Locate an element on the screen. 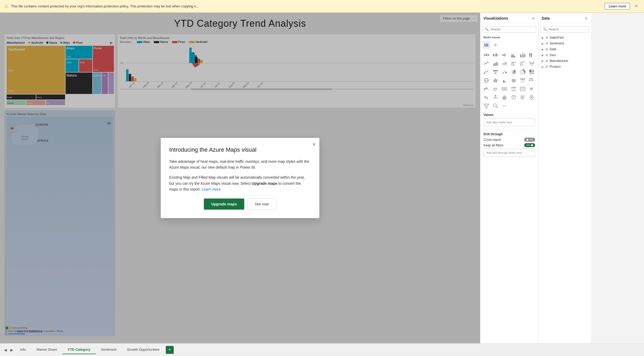  stacked-col-icon is located at coordinates (514, 55).